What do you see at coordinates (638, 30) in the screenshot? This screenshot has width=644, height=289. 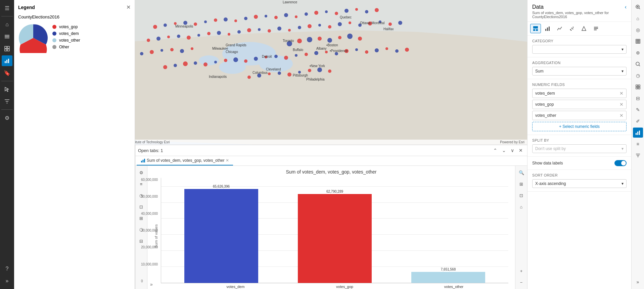 I see `rt-locate-icon: ◎` at bounding box center [638, 30].